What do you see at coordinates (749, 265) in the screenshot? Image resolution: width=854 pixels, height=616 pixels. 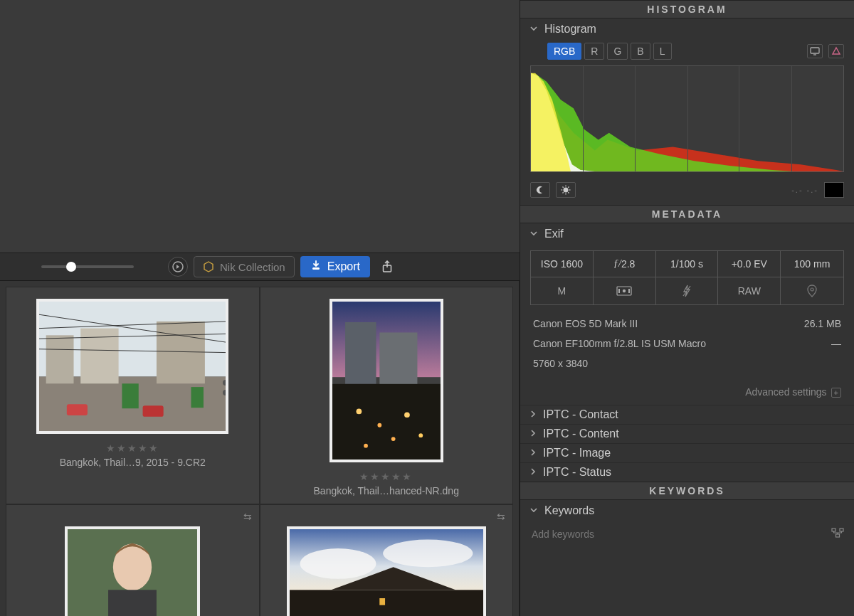 I see `exif-ev: +0.0 EV` at bounding box center [749, 265].